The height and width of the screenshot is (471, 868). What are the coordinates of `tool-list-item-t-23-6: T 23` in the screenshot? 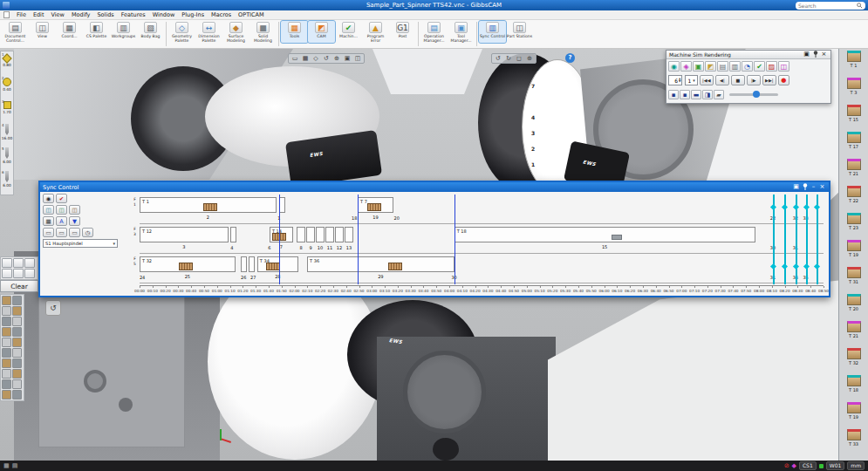 It's located at (853, 227).